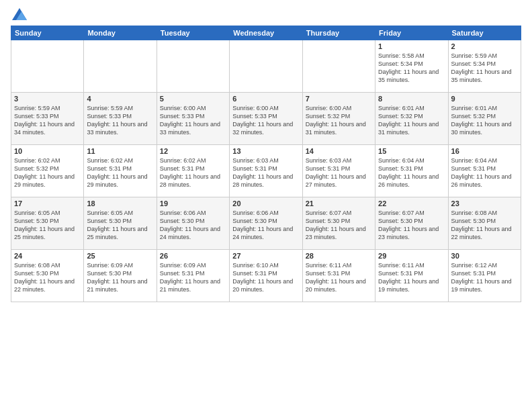  I want to click on day-cell: 11Sunrise: 6:02 AMSunset: 5:31 PMDayligh…, so click(120, 171).